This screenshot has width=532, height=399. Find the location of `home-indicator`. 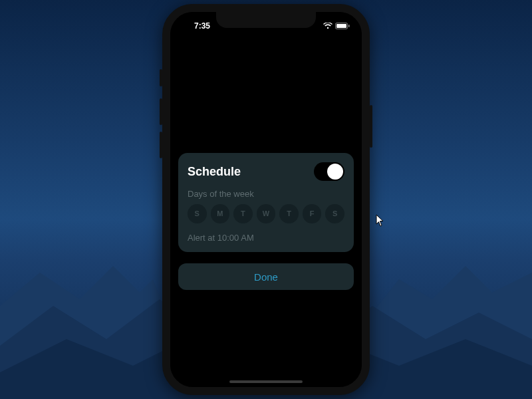

home-indicator is located at coordinates (266, 382).